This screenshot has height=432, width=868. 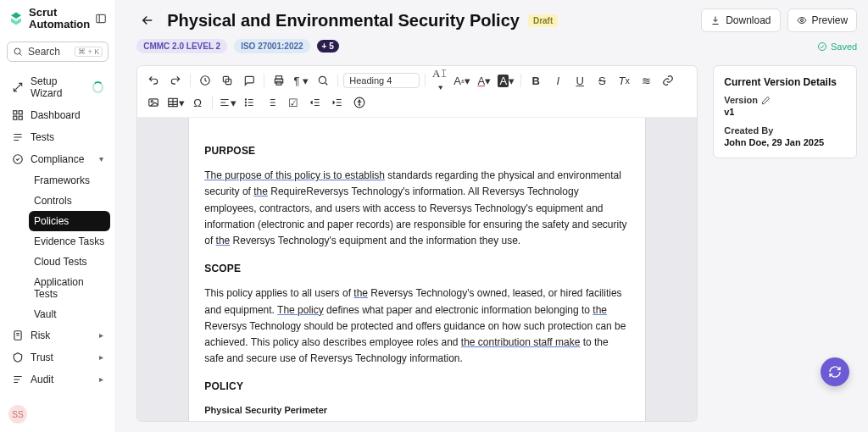 I want to click on chip-cmmc: CMMC 2.0 LEVEL 2, so click(x=181, y=46).